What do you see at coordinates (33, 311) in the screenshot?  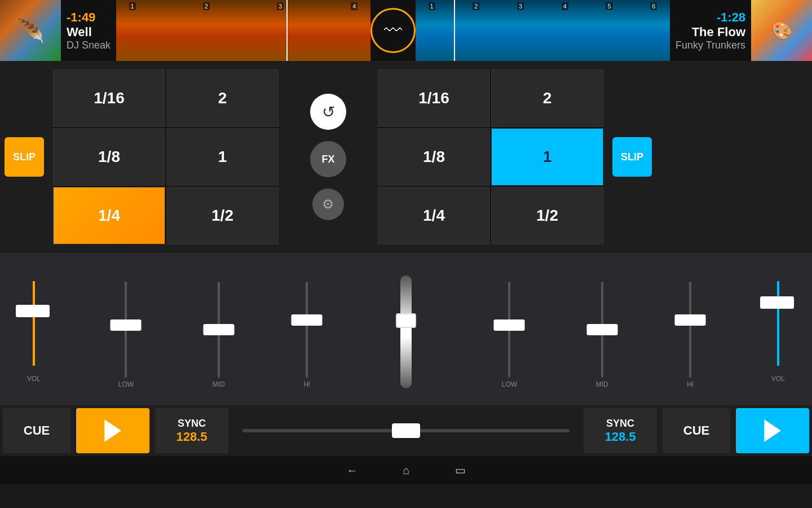 I see `deck-a-vol-handle` at bounding box center [33, 311].